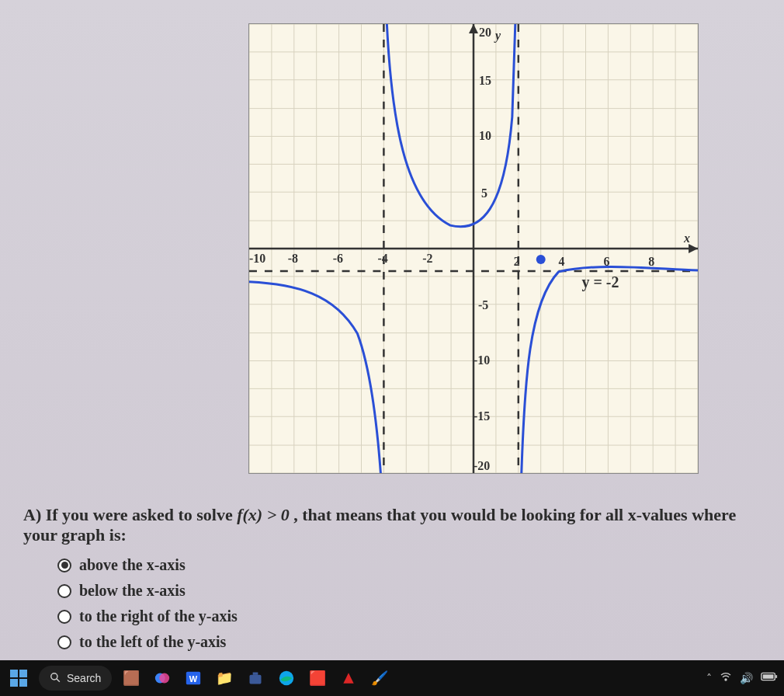 The width and height of the screenshot is (784, 696). Describe the element at coordinates (349, 678) in the screenshot. I see `taskbar-app-icon` at that location.